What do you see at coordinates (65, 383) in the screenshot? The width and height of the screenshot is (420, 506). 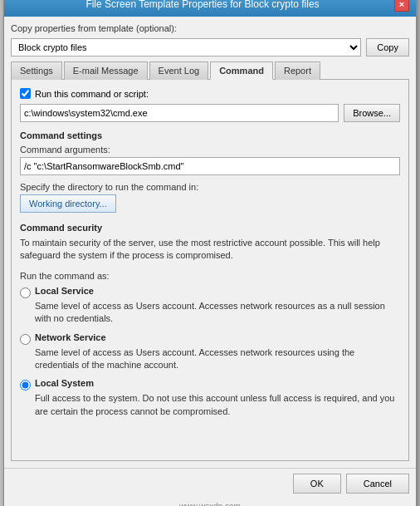 I see `local-system-label: Local System` at bounding box center [65, 383].